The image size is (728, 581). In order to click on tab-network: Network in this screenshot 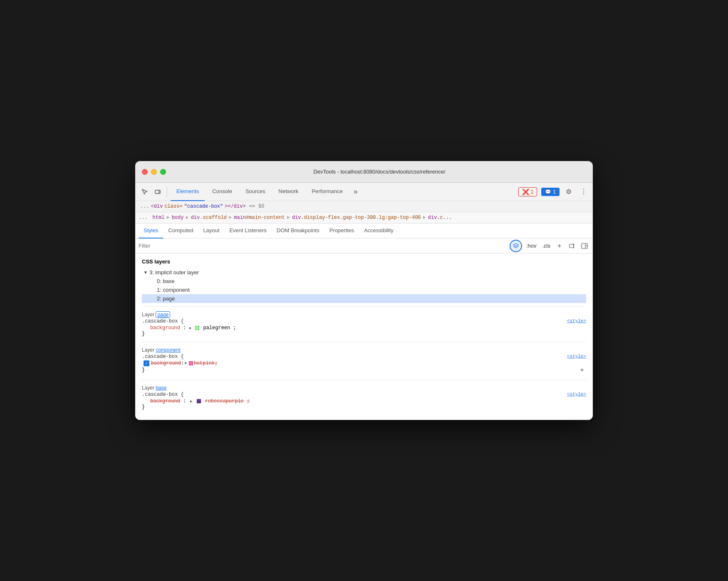, I will do `click(289, 192)`.